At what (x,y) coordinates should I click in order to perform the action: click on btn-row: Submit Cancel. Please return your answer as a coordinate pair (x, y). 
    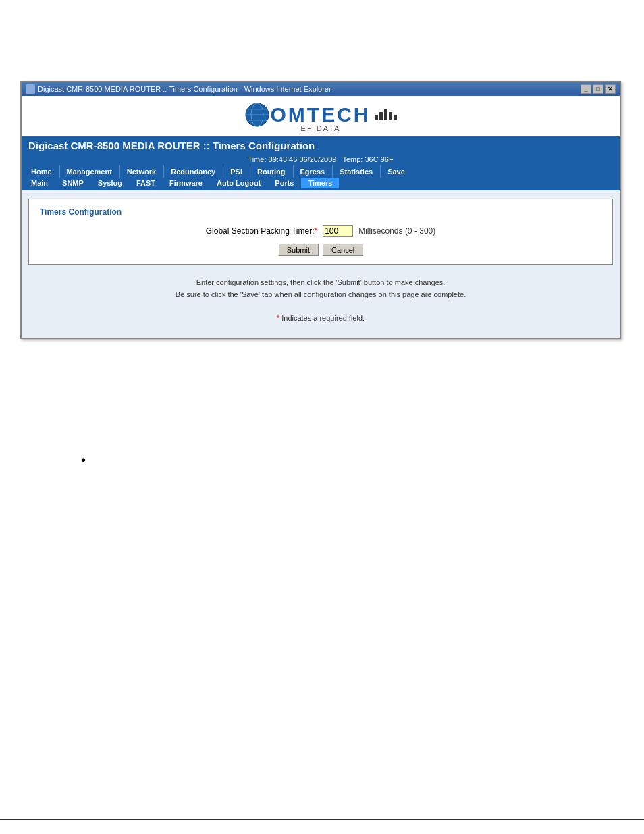
    Looking at the image, I should click on (321, 250).